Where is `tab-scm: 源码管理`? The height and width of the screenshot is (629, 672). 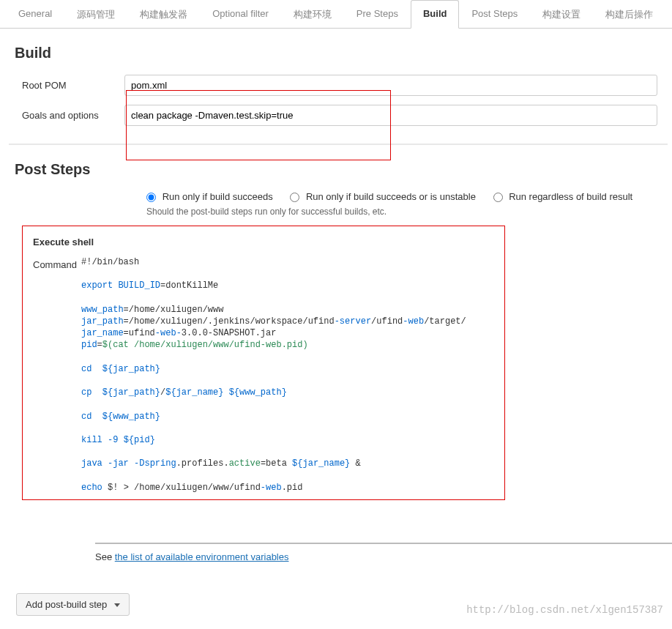 tab-scm: 源码管理 is located at coordinates (96, 15).